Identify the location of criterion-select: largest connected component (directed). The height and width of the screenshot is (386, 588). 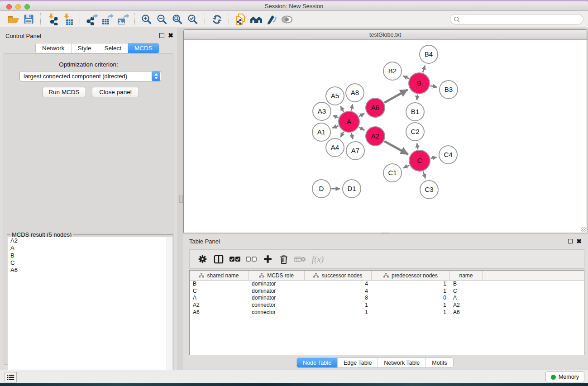
(91, 76).